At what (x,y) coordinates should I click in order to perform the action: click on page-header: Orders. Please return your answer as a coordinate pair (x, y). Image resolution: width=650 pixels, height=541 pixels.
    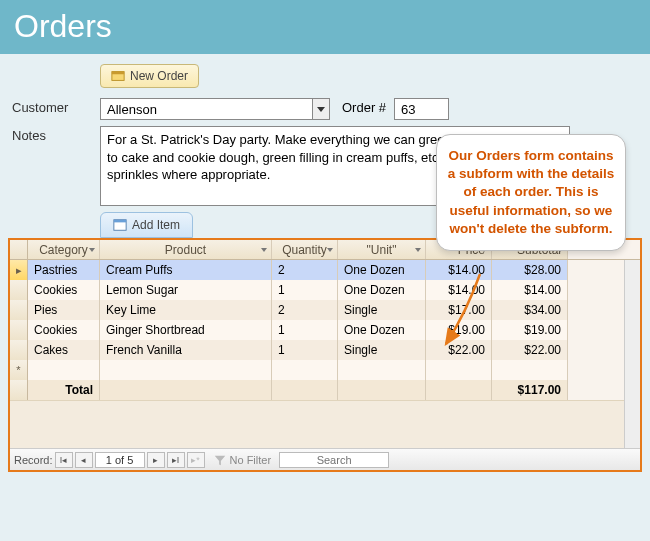
    Looking at the image, I should click on (325, 27).